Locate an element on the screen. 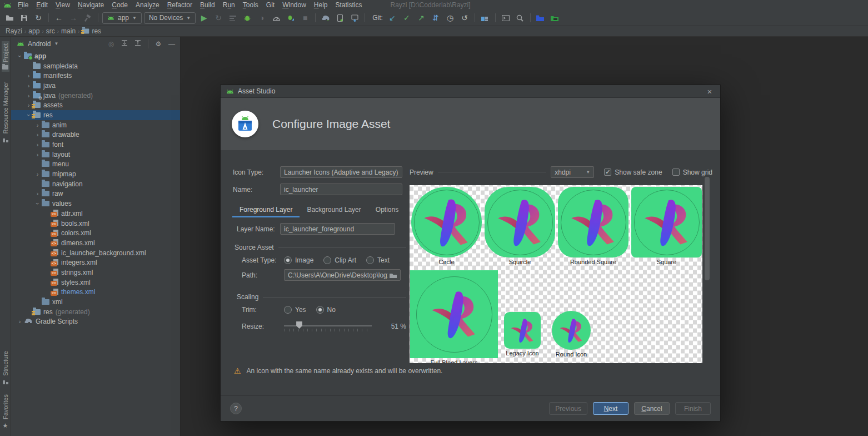 This screenshot has width=868, height=436. tree-item-colors-xml: <>colors.xml is located at coordinates (96, 233).